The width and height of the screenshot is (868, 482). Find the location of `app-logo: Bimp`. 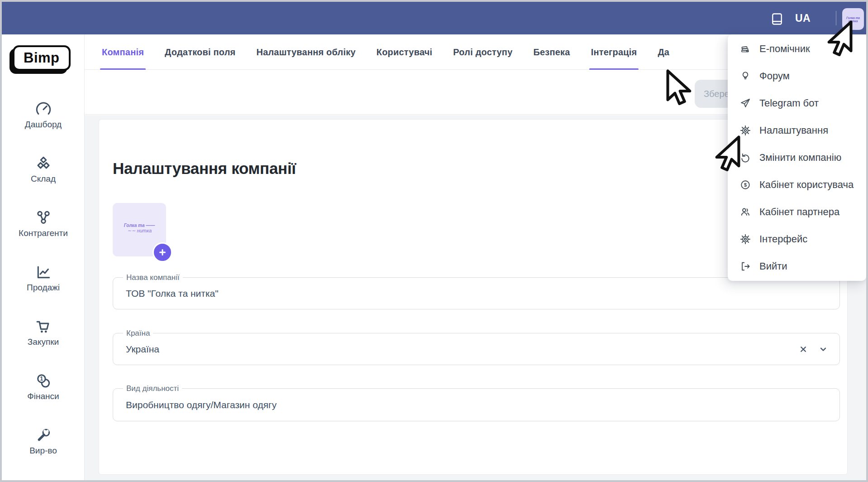

app-logo: Bimp is located at coordinates (42, 58).